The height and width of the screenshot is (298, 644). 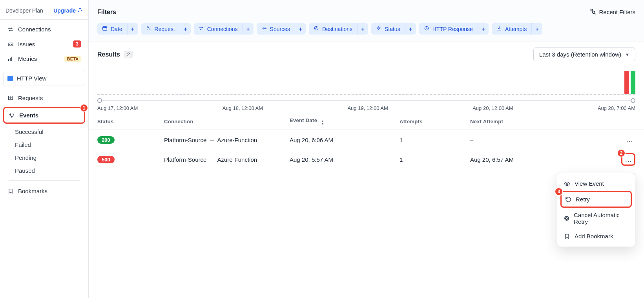 What do you see at coordinates (584, 54) in the screenshot?
I see `time-range-dropdown: Last 3 days (Retention window) ▼` at bounding box center [584, 54].